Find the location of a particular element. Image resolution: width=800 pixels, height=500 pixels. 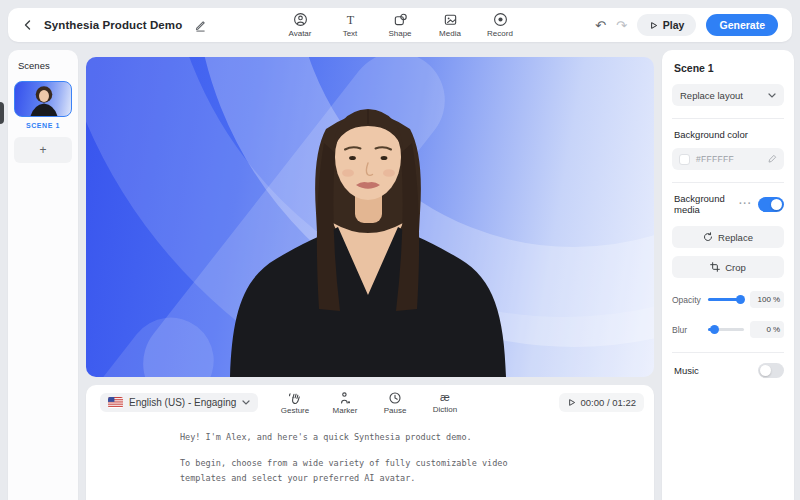

rename-button is located at coordinates (200, 26).